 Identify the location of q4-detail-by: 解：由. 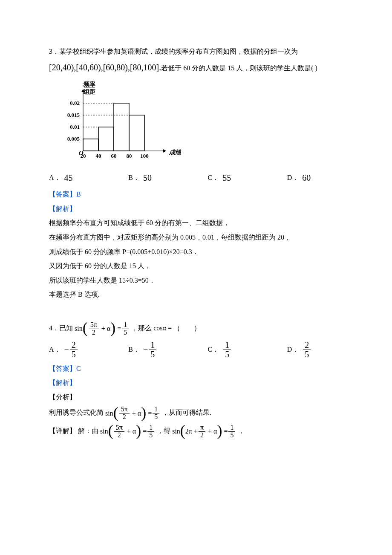
(88, 431).